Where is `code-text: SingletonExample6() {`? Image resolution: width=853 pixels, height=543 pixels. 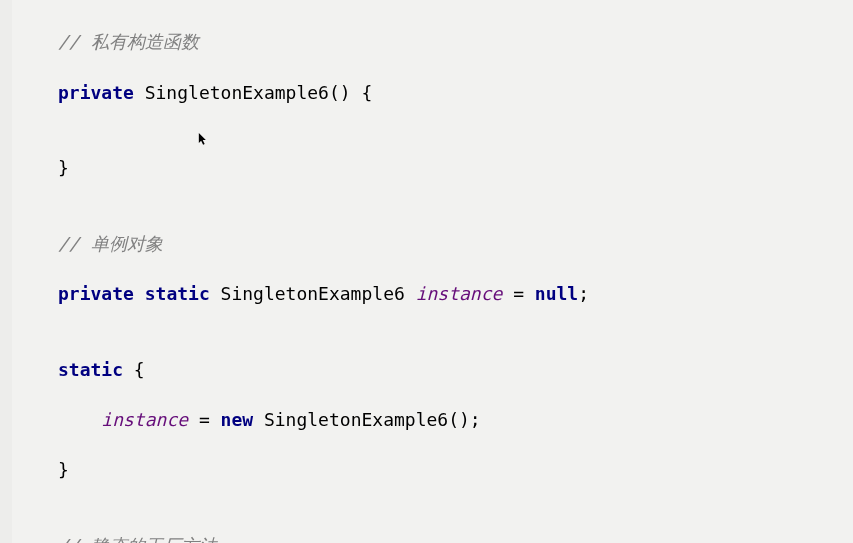
code-text: SingletonExample6() { is located at coordinates (253, 92).